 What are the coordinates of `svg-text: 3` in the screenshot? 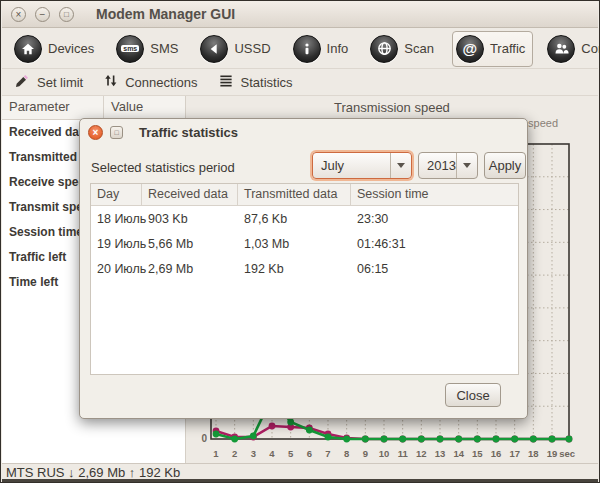 It's located at (254, 454).